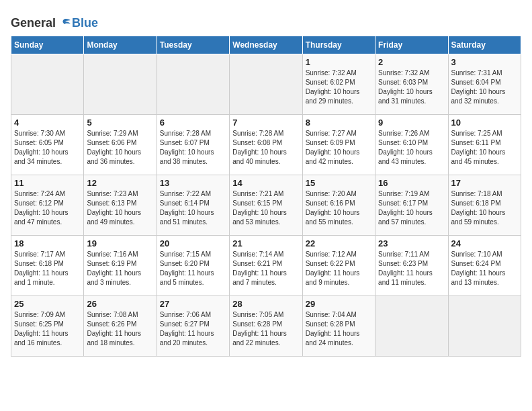 Image resolution: width=532 pixels, height=411 pixels. What do you see at coordinates (47, 122) in the screenshot?
I see `day-number: 4` at bounding box center [47, 122].